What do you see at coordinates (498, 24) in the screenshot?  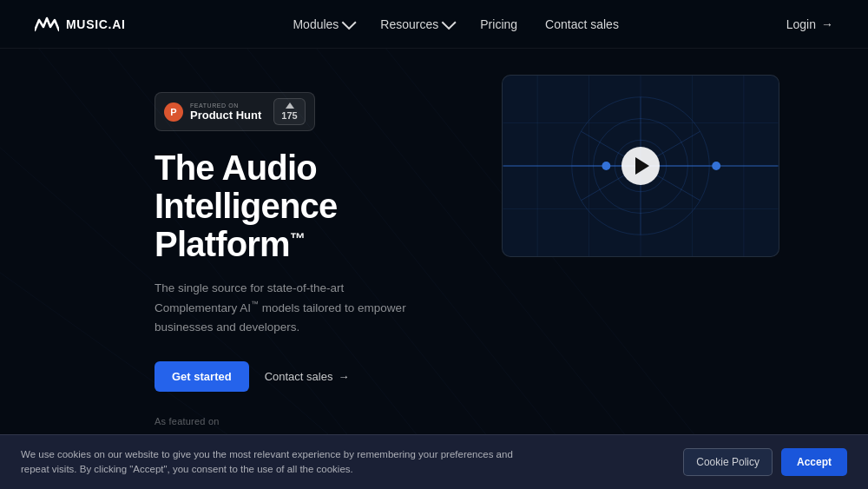 I see `nav-pricing: Pricing` at bounding box center [498, 24].